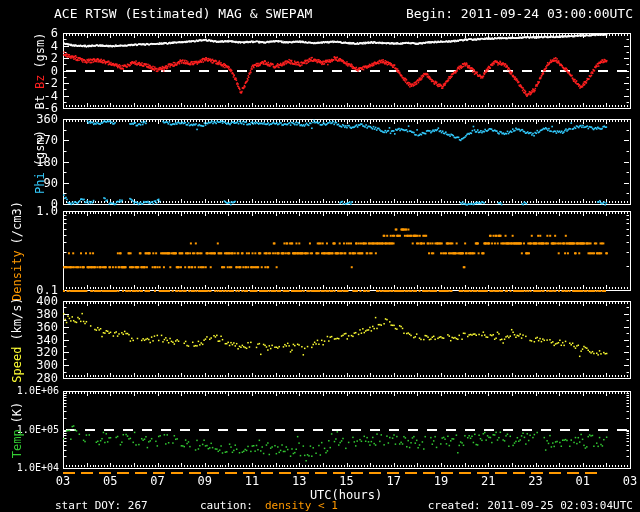 This screenshot has height=512, width=640. What do you see at coordinates (29, 46) in the screenshot?
I see `y-tick-label: 4` at bounding box center [29, 46].